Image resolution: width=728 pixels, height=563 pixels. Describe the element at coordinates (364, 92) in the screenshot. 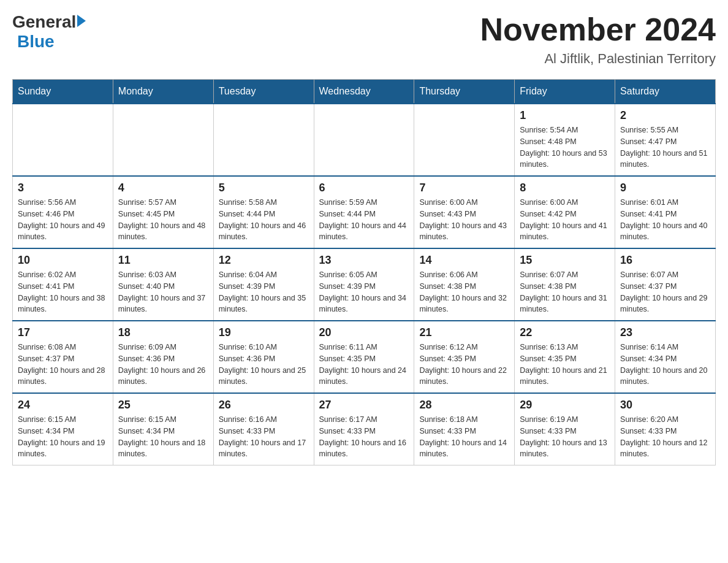

I see `col-wednesday: Wednesday` at that location.